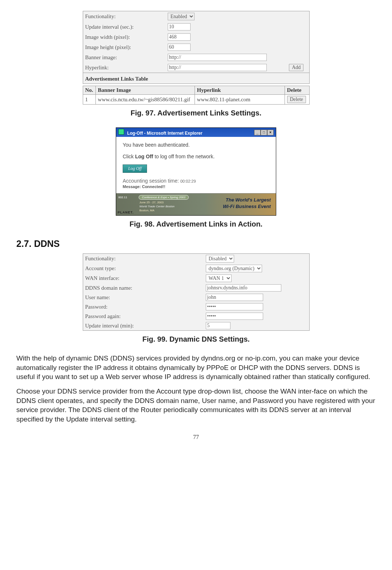 Image resolution: width=392 pixels, height=570 pixels. I want to click on table-row: 1 www.cis.nctu.edu.tw/~gis88586/80211.gi…, so click(196, 99).